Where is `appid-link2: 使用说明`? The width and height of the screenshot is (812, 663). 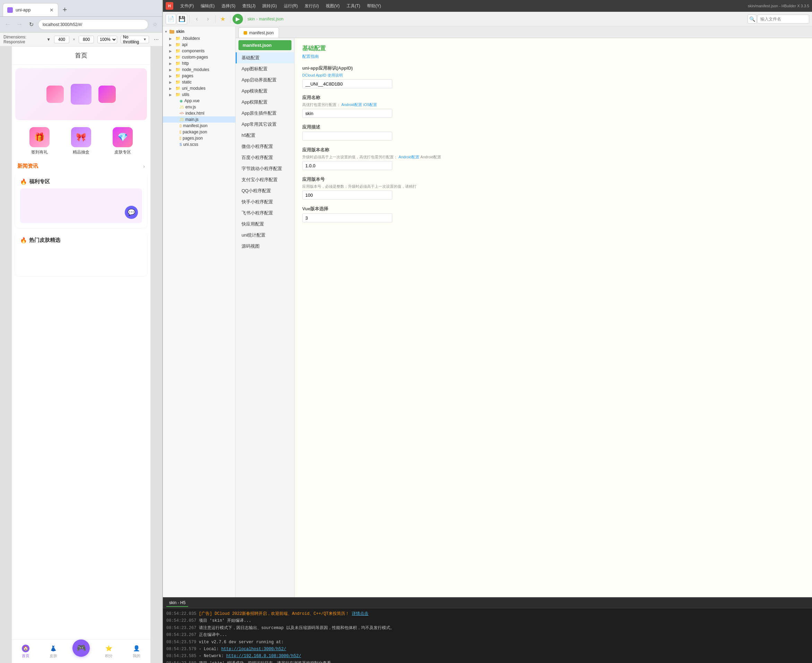 appid-link2: 使用说明 is located at coordinates (335, 75).